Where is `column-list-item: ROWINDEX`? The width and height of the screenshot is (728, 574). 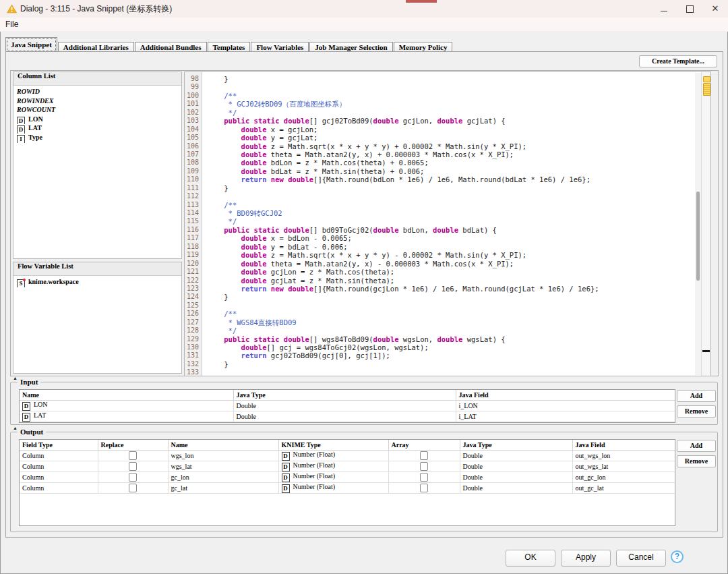
column-list-item: ROWINDEX is located at coordinates (97, 102).